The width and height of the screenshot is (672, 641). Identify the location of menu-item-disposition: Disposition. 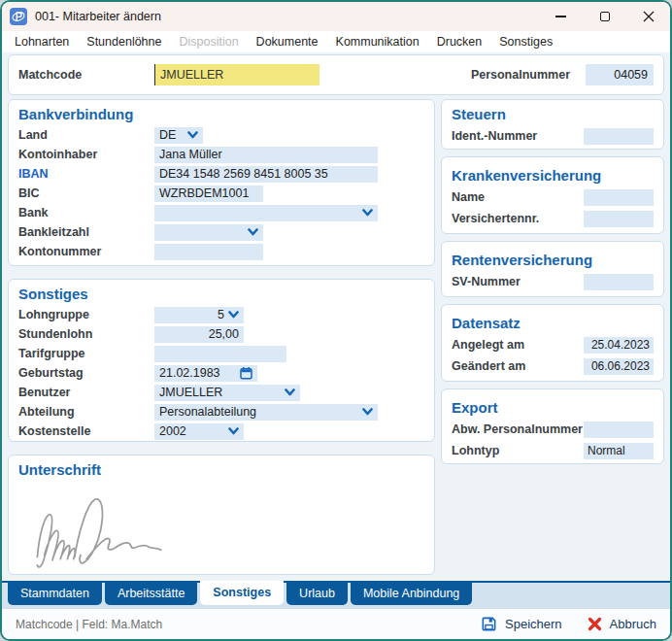
(208, 42).